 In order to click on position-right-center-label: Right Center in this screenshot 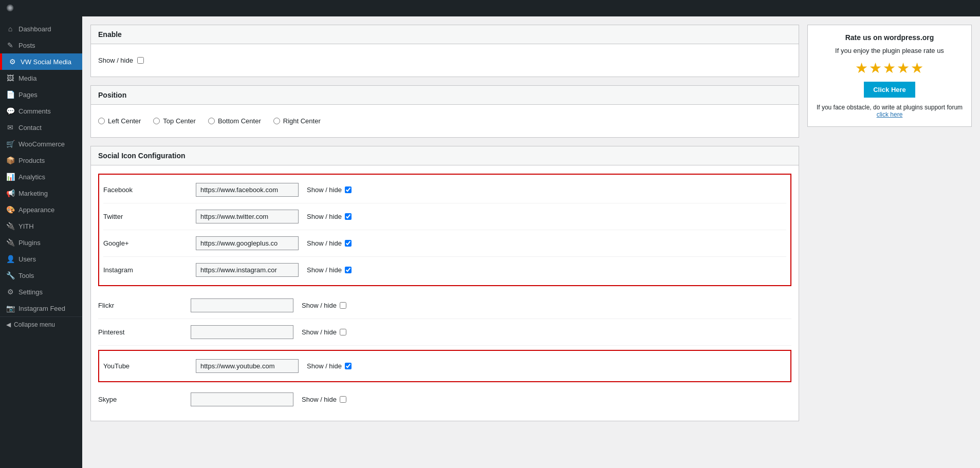, I will do `click(302, 121)`.